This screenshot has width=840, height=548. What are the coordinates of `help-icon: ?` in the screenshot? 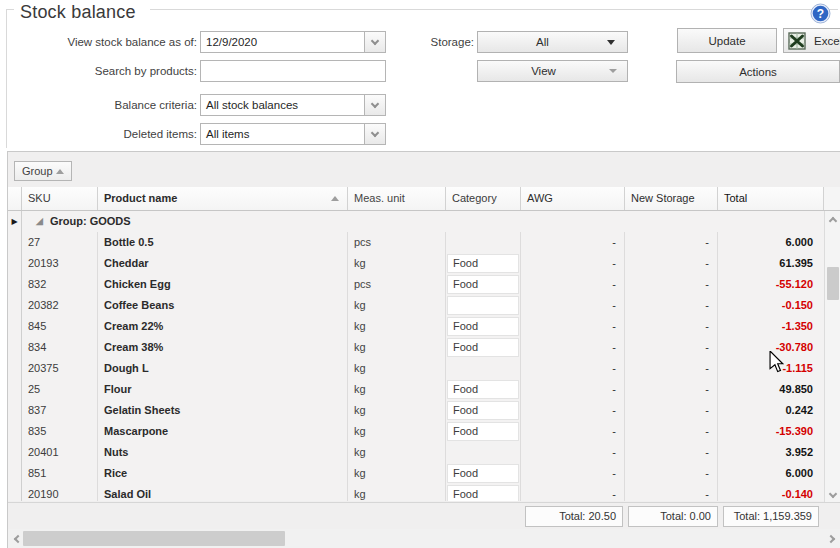 It's located at (820, 14).